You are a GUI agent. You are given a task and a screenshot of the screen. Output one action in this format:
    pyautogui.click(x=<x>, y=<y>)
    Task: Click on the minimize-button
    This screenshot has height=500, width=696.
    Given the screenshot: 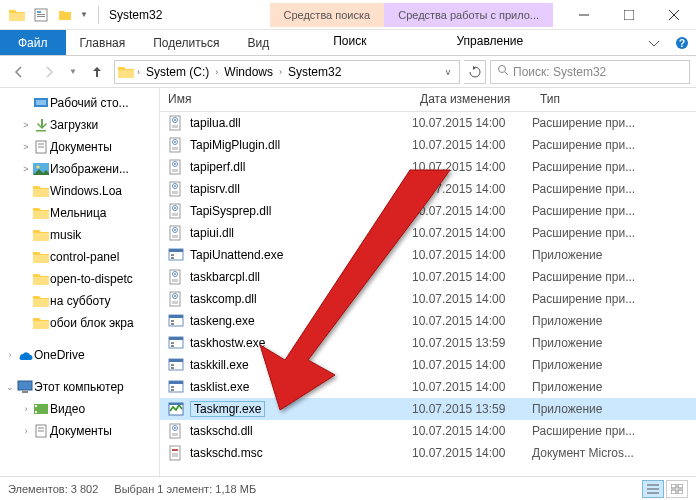 What is the action you would take?
    pyautogui.click(x=584, y=15)
    